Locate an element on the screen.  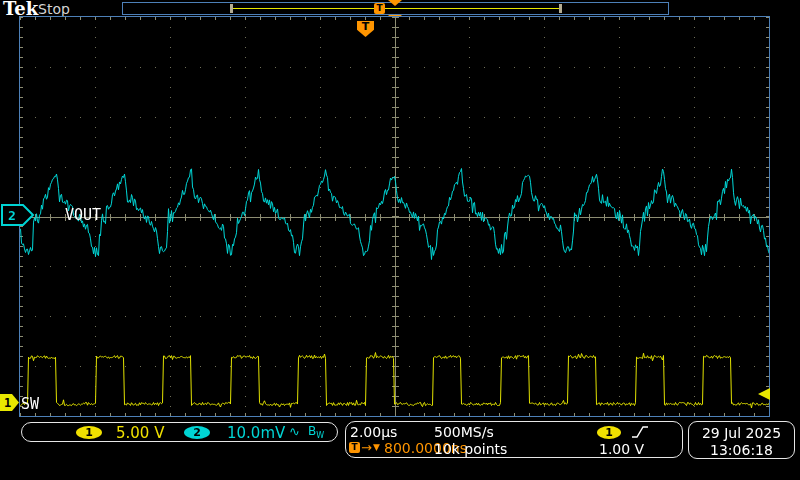
trigger-source-badge: 1 is located at coordinates (609, 432).